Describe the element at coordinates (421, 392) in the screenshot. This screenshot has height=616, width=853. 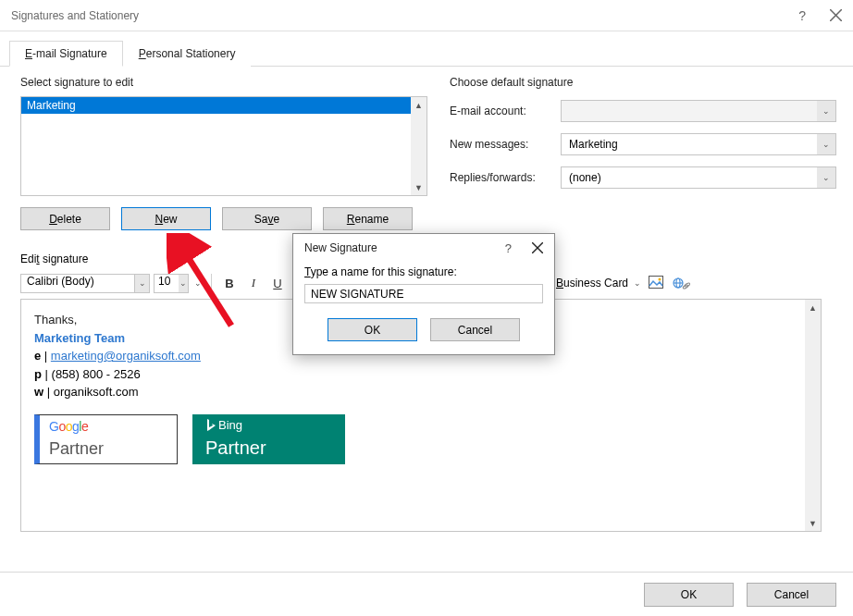
I see `sig-web-line: w | organiksoft.com` at that location.